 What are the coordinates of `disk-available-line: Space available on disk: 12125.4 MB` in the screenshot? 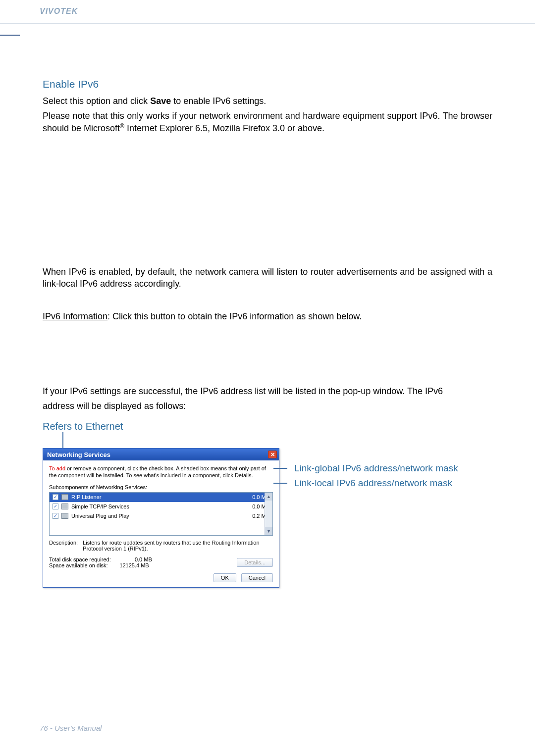 It's located at (101, 565).